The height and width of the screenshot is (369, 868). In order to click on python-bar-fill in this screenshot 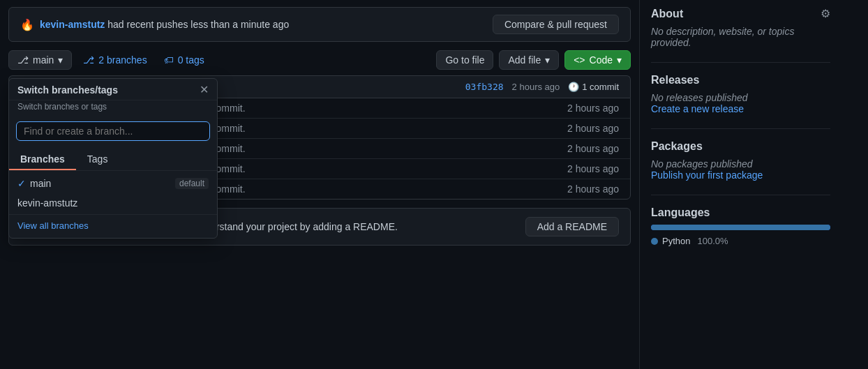, I will do `click(741, 227)`.